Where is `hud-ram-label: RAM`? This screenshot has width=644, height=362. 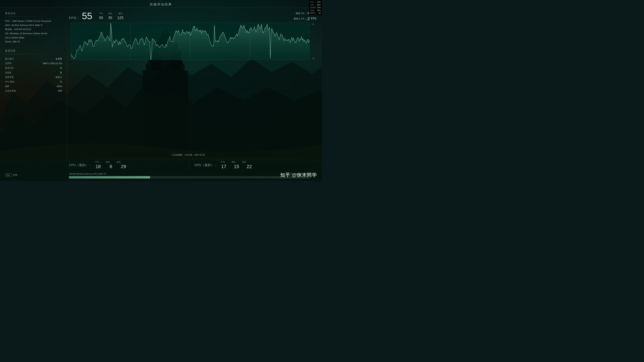 hud-ram-label: RAM is located at coordinates (312, 10).